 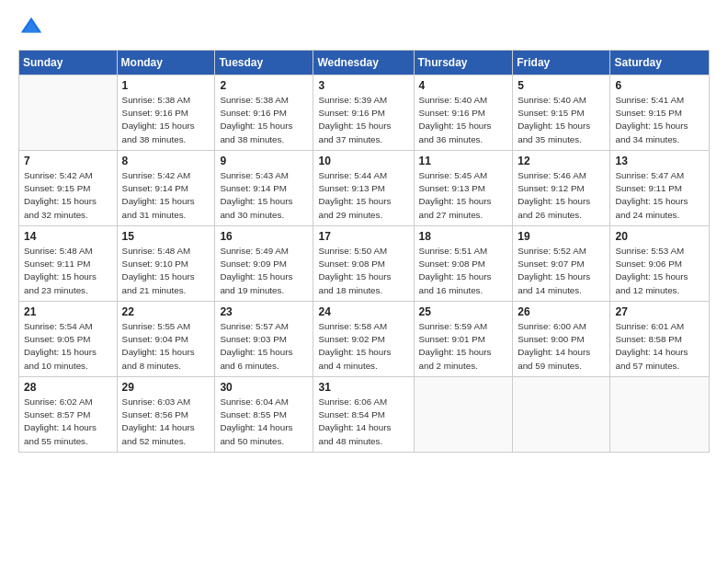 I want to click on day-info: Sunrise: 5:40 AMSunset: 9:15 PMDaylight:…, so click(x=561, y=120).